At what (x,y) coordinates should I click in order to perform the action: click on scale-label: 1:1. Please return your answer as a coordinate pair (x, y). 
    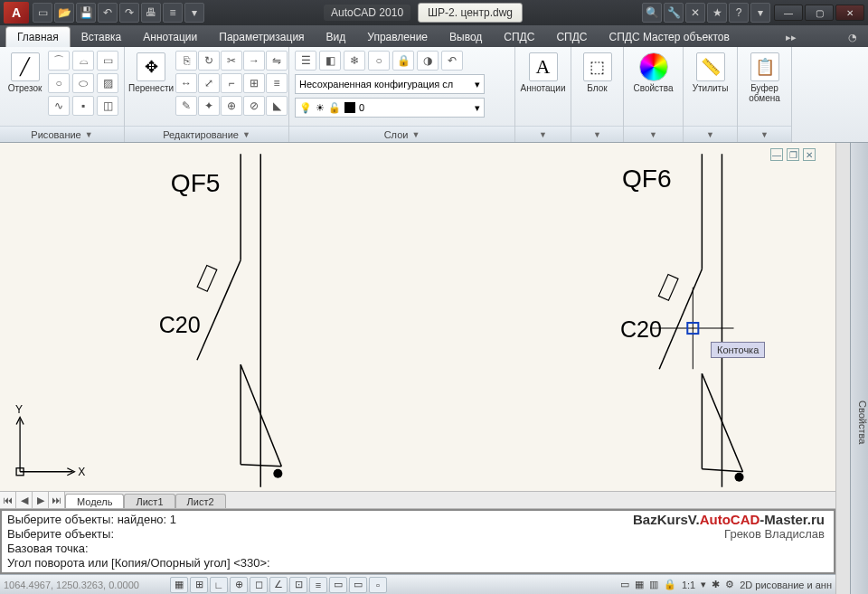
    Looking at the image, I should click on (689, 585).